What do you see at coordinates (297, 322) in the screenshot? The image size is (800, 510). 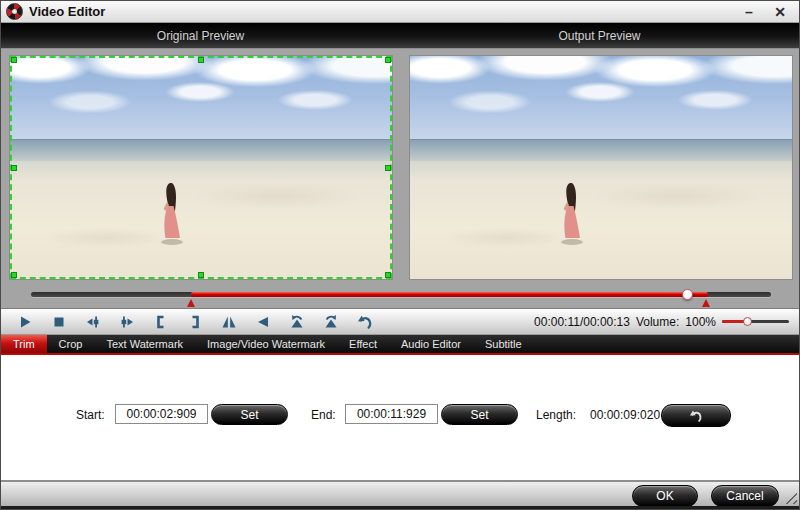 I see `rotate-left-icon` at bounding box center [297, 322].